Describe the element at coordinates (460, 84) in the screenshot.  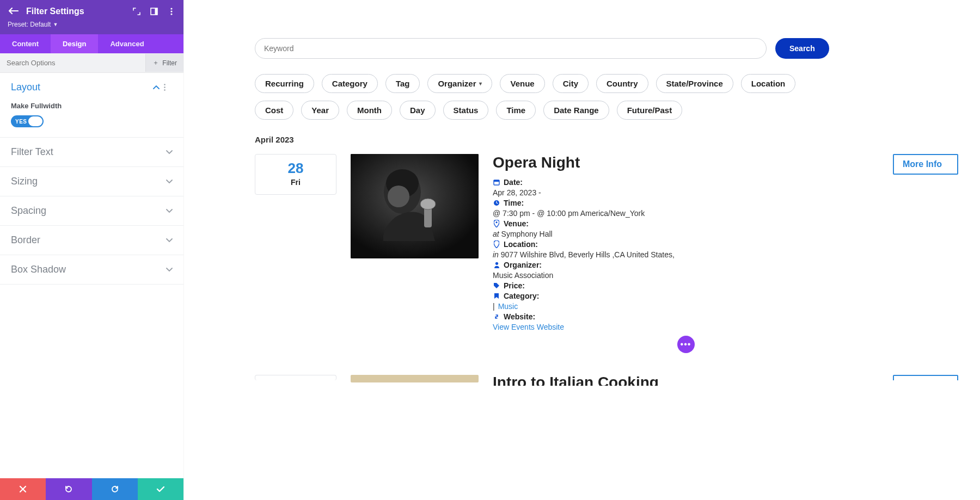
I see `filter-pill-organizer: Organizer▾` at that location.